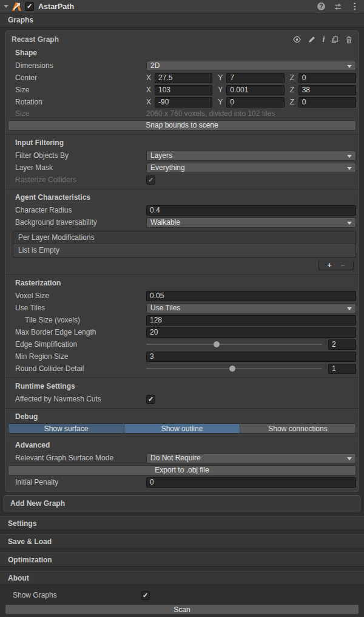 The width and height of the screenshot is (364, 617). What do you see at coordinates (329, 265) in the screenshot?
I see `list-add-button: +` at bounding box center [329, 265].